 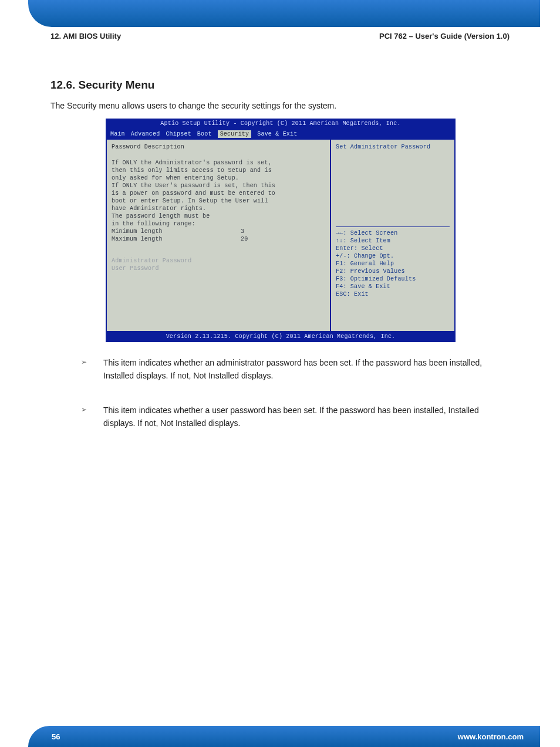 I want to click on bios-tab-chipset: Chipset, so click(x=178, y=134).